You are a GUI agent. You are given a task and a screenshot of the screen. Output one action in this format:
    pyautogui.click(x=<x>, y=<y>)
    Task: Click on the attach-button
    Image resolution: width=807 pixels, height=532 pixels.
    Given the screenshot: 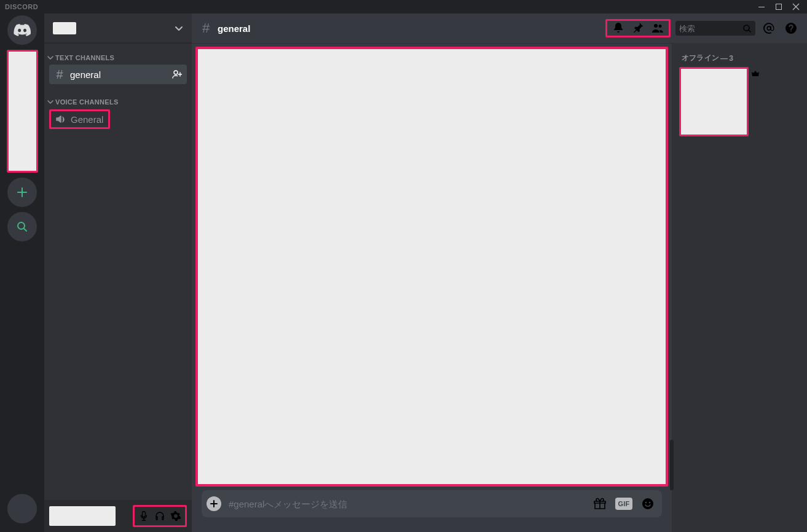 What is the action you would take?
    pyautogui.click(x=214, y=504)
    